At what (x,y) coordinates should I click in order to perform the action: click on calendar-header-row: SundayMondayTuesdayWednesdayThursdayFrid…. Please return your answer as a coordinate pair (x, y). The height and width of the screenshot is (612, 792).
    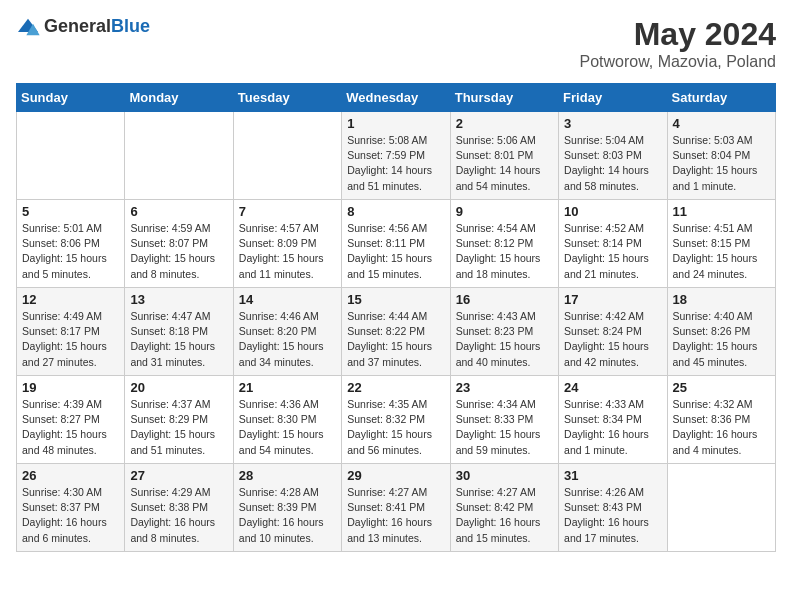
    Looking at the image, I should click on (396, 98).